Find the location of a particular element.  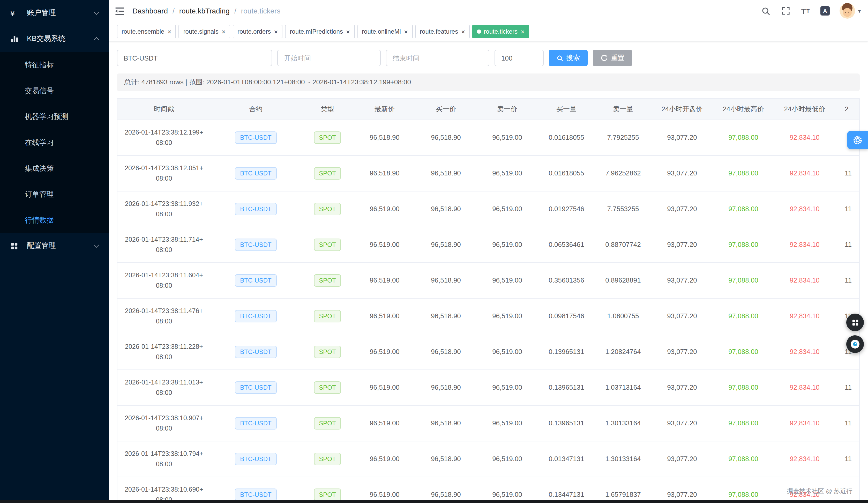

table-row: 2026-01-14T23:38:12.051+08:00BTC-USDTSPO… is located at coordinates (488, 173).